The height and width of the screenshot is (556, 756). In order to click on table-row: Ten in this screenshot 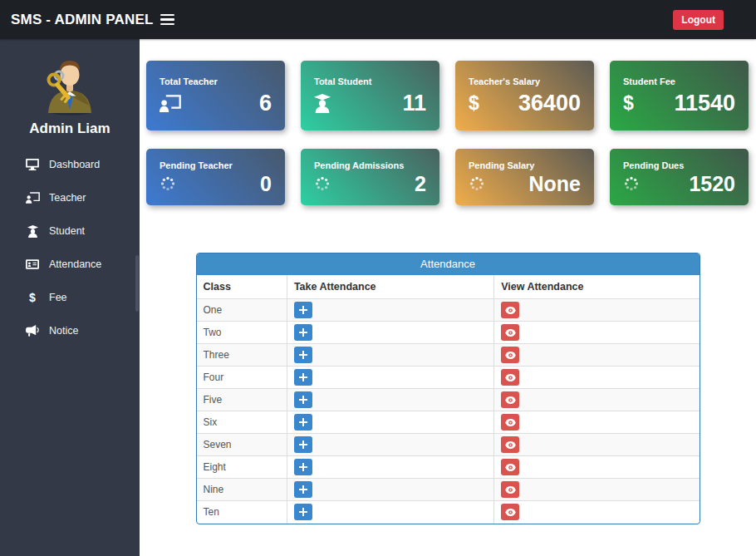, I will do `click(449, 512)`.